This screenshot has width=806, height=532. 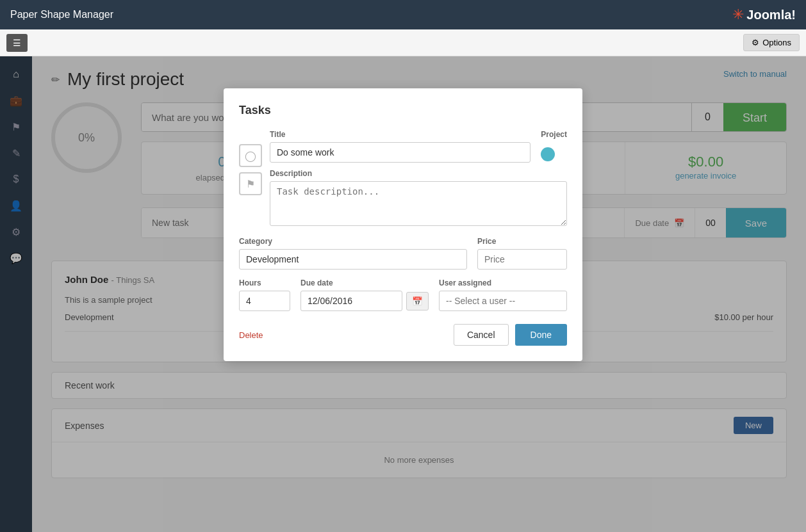 I want to click on gear-icon: ⚙, so click(x=755, y=42).